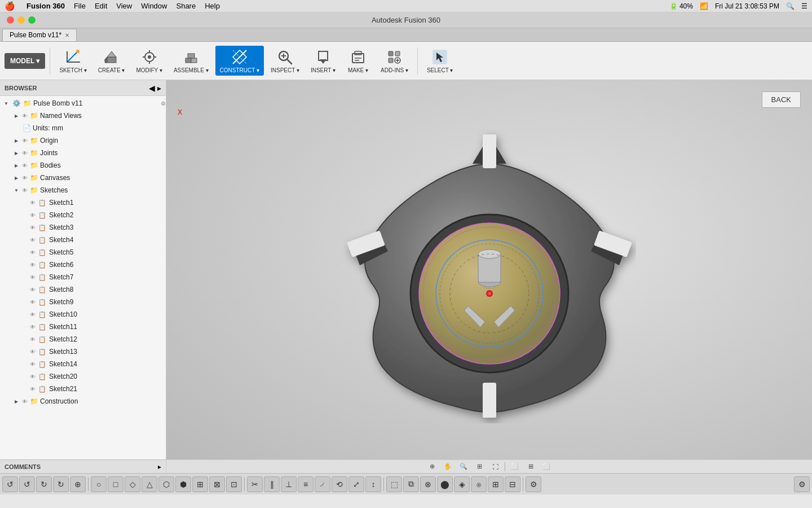 The width and height of the screenshot is (812, 508). I want to click on menu-view: View, so click(124, 6).